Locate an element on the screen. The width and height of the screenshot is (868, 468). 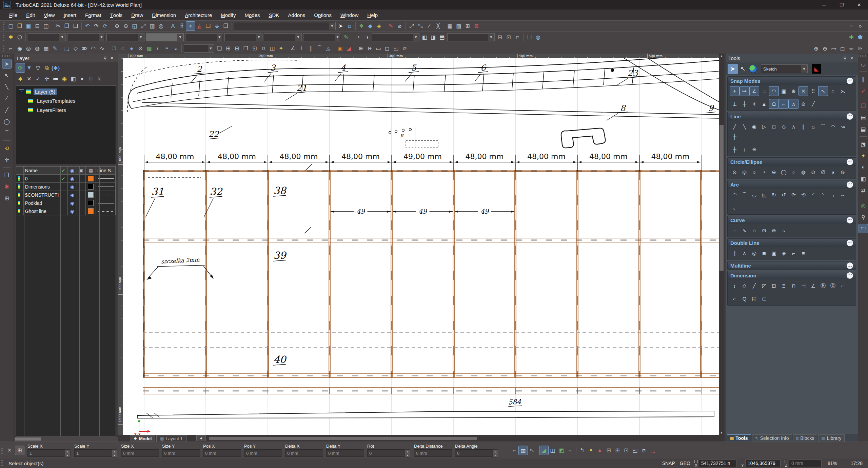
tool-icon: ⊚ is located at coordinates (774, 231).